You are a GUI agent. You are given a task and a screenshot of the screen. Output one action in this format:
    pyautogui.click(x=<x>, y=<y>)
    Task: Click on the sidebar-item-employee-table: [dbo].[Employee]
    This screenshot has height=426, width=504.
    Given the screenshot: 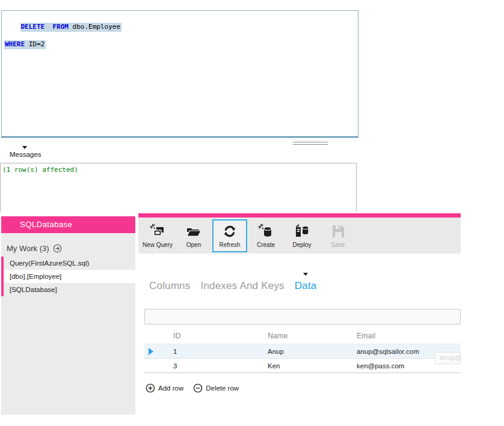 What is the action you would take?
    pyautogui.click(x=70, y=276)
    